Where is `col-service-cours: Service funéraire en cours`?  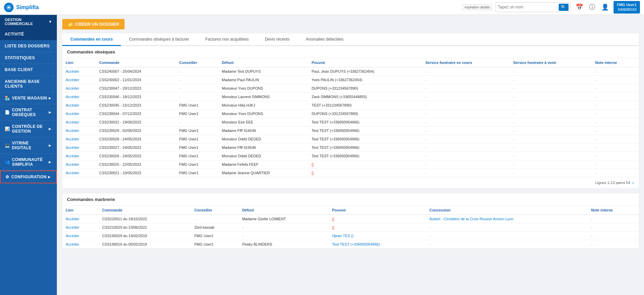 col-service-cours: Service funéraire en cours is located at coordinates (466, 63).